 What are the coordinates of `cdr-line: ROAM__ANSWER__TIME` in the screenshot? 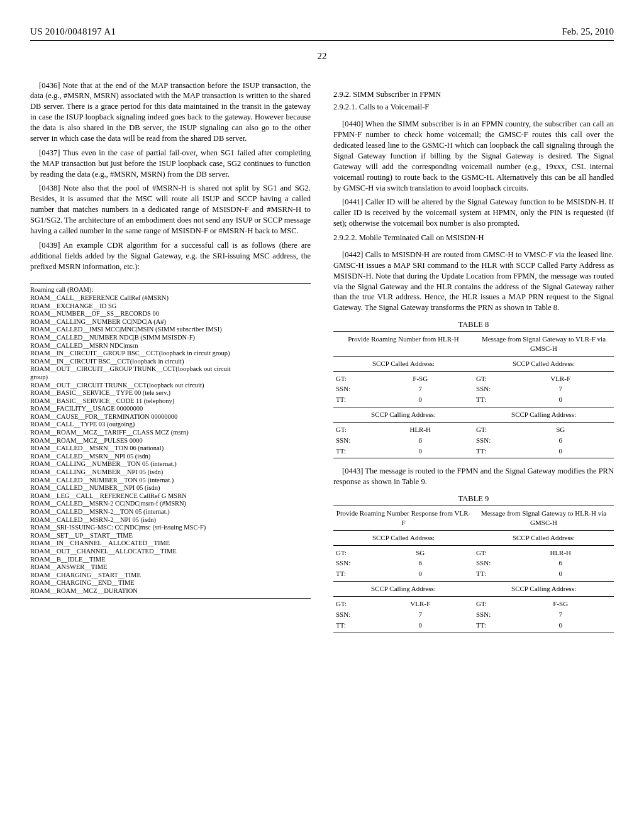 It's located at (170, 567).